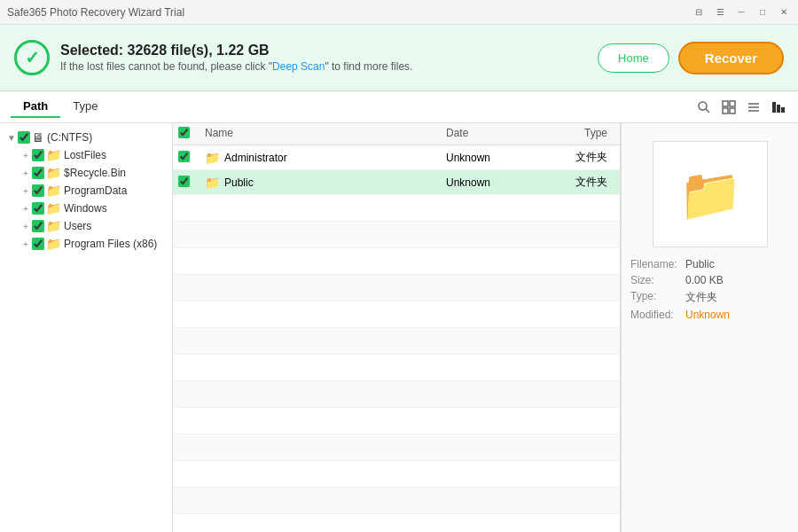  Describe the element at coordinates (24, 137) in the screenshot. I see `check-root` at that location.